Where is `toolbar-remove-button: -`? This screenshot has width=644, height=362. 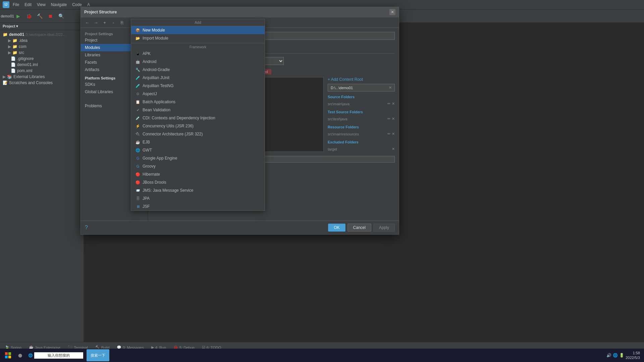
toolbar-remove-button: - is located at coordinates (113, 22).